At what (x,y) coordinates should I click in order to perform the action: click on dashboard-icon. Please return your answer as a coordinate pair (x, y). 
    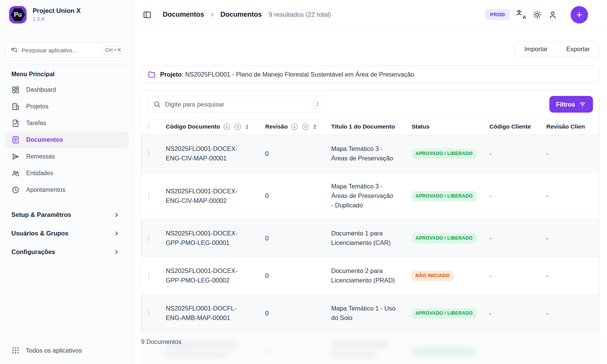
    Looking at the image, I should click on (16, 90).